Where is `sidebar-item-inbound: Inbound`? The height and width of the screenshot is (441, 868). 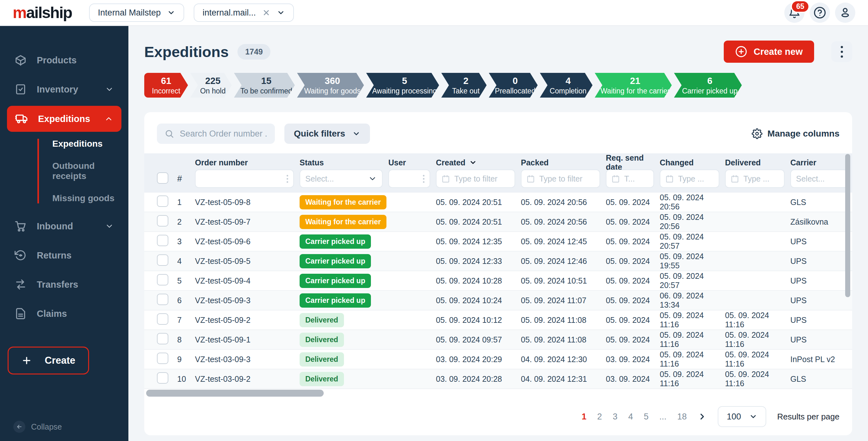
sidebar-item-inbound: Inbound is located at coordinates (64, 226).